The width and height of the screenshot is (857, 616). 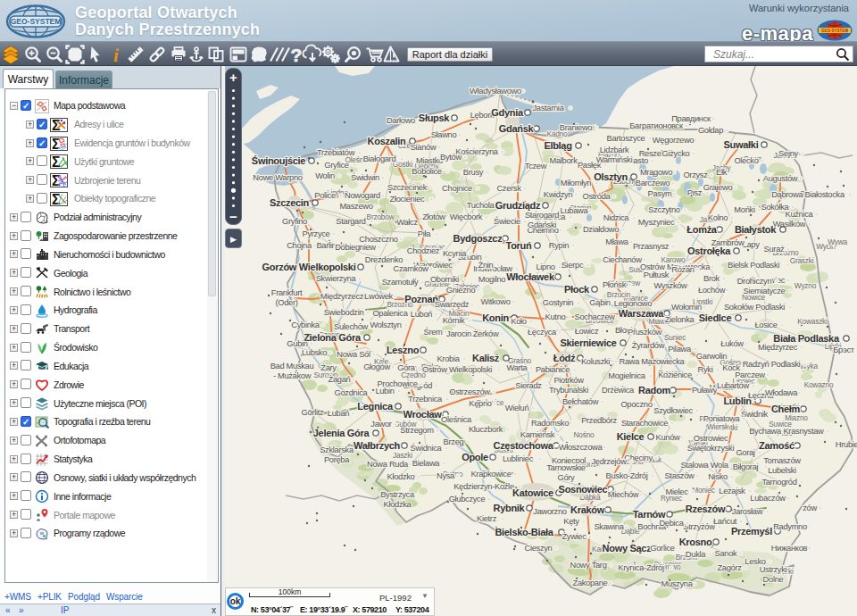 I want to click on svg-text: Suwałki, so click(x=741, y=145).